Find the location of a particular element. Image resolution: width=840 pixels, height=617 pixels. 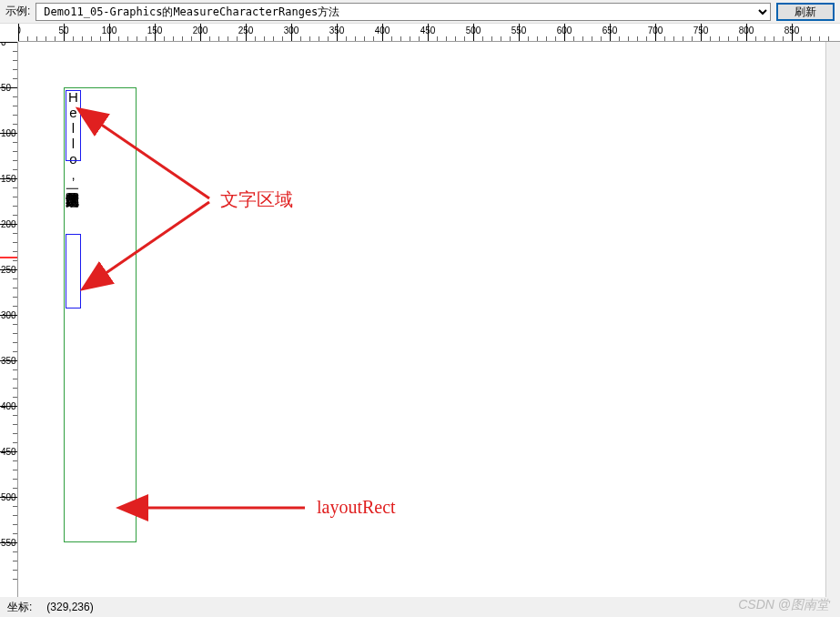

ruler-v-label: 350 is located at coordinates (9, 360).